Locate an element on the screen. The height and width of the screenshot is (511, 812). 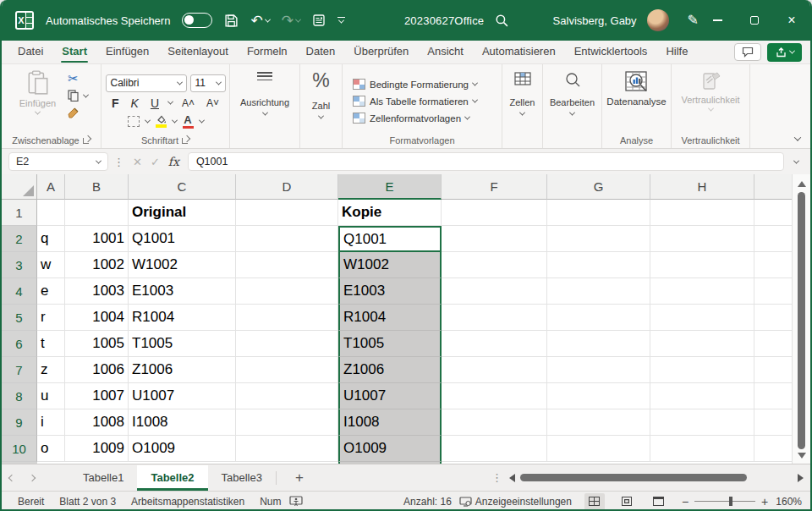
borders-icon is located at coordinates (134, 122).